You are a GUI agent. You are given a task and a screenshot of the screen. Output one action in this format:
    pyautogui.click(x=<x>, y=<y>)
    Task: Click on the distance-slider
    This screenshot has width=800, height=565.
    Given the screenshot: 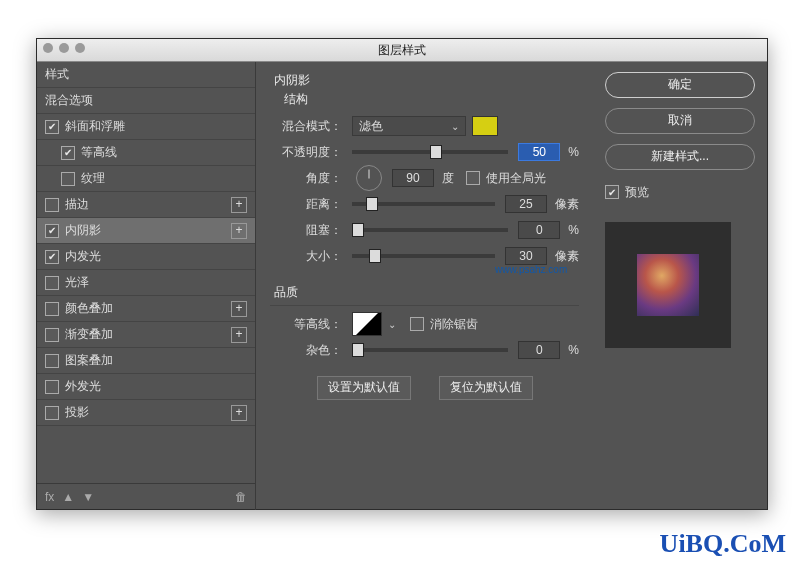 What is the action you would take?
    pyautogui.click(x=424, y=204)
    